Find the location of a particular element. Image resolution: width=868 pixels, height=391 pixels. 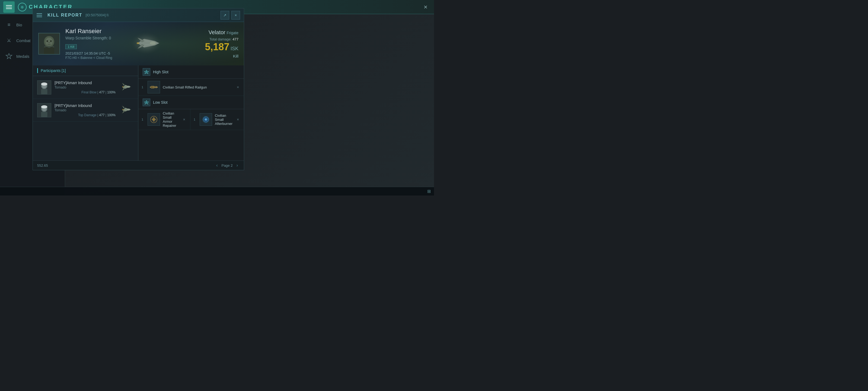

participant-1-stats: Final Blow | 477 | 100% is located at coordinates (85, 92).